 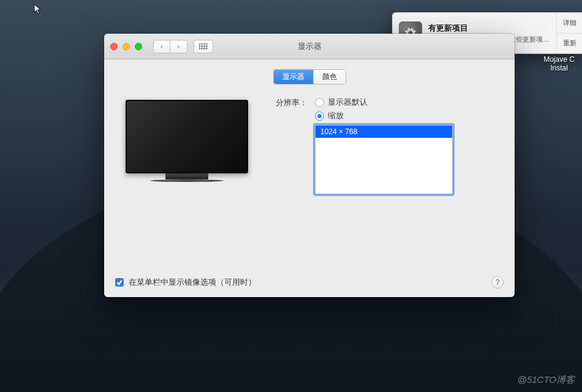 I want to click on mirror-menu-label: 在菜单栏中显示镜像选项（可用时）, so click(x=192, y=282).